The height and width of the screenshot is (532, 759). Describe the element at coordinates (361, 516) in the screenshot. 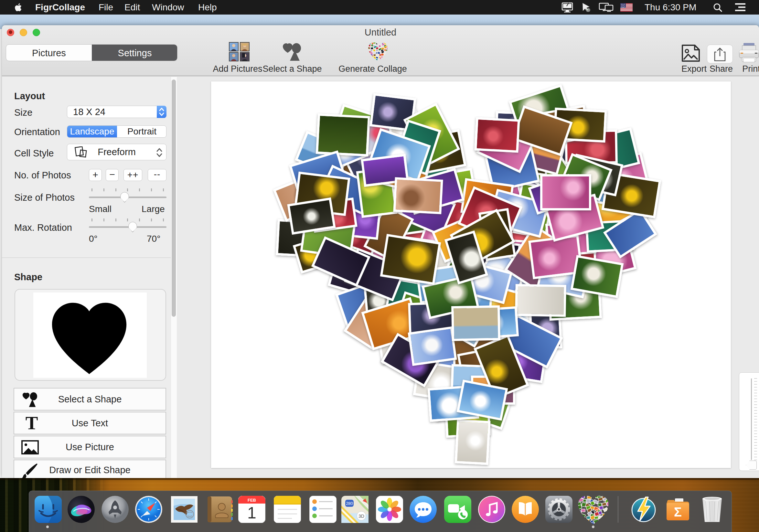

I see `svg-text: 3D` at that location.